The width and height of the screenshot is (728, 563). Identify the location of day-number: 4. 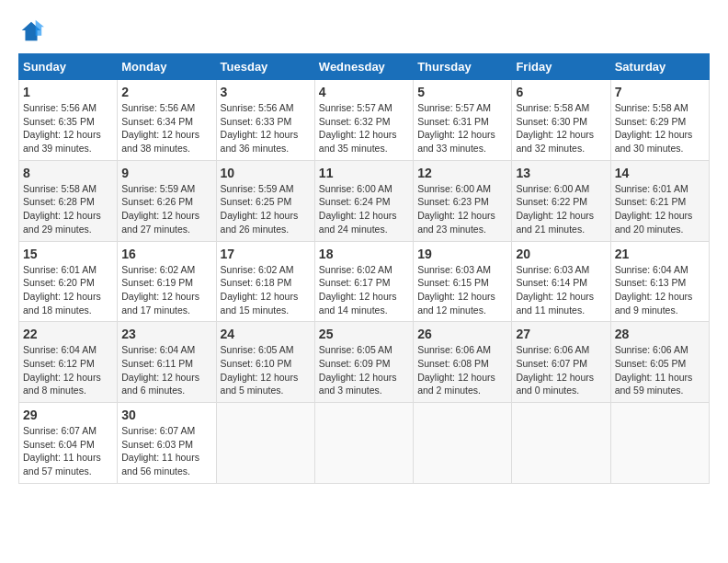
(364, 92).